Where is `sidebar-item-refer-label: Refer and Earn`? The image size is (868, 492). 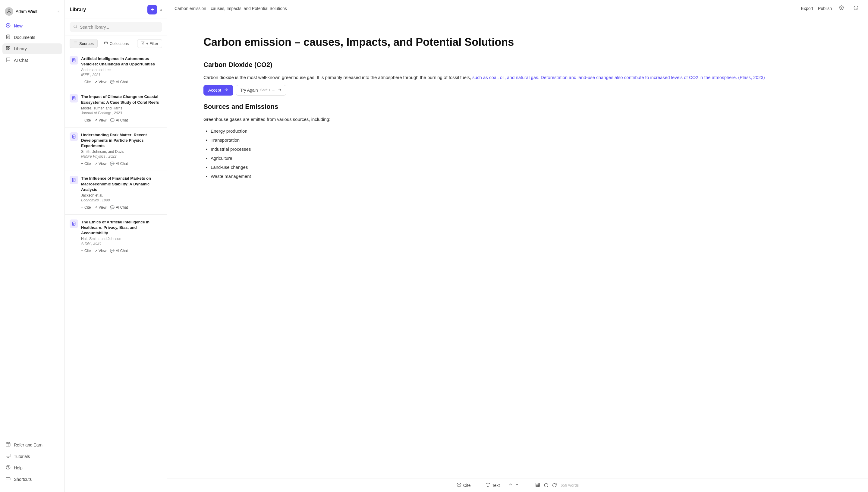
sidebar-item-refer-label: Refer and Earn is located at coordinates (28, 445).